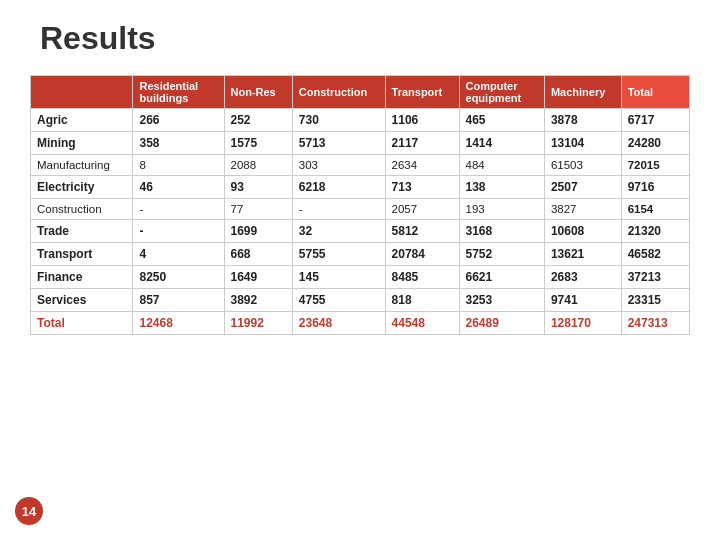  Describe the element at coordinates (422, 144) in the screenshot. I see `cell-transport: 2117` at that location.